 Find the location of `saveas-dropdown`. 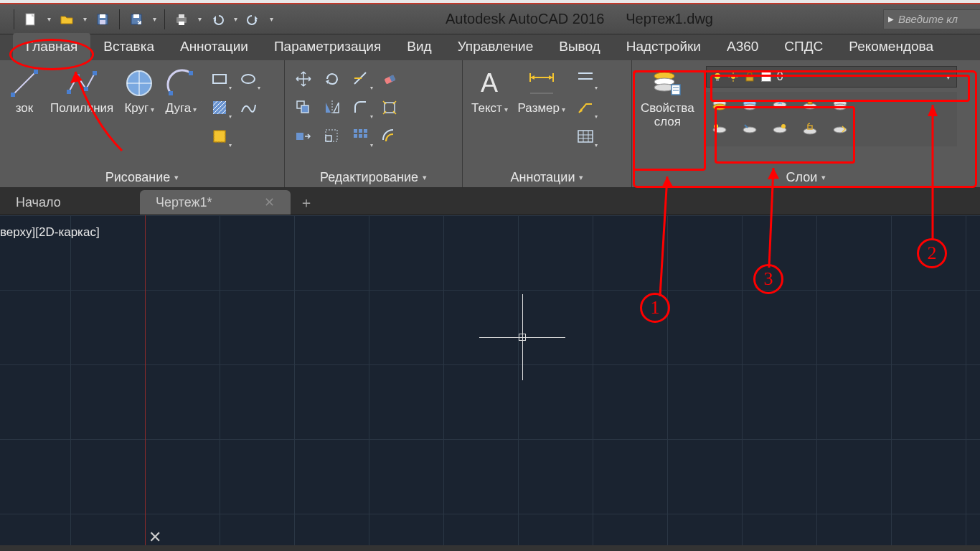

saveas-dropdown is located at coordinates (154, 19).